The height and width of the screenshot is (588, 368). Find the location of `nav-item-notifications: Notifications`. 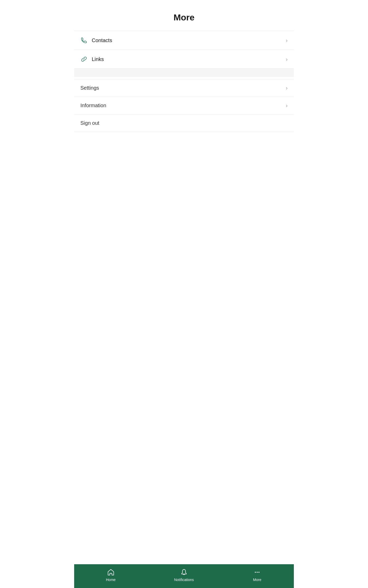

nav-item-notifications: Notifications is located at coordinates (184, 575).